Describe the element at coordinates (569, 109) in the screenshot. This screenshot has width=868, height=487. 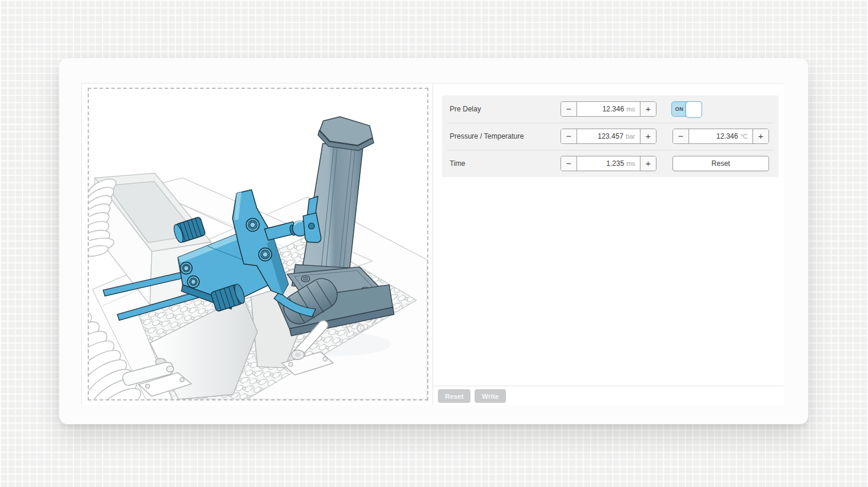
I see `pre-delay-decrement-button: −` at that location.